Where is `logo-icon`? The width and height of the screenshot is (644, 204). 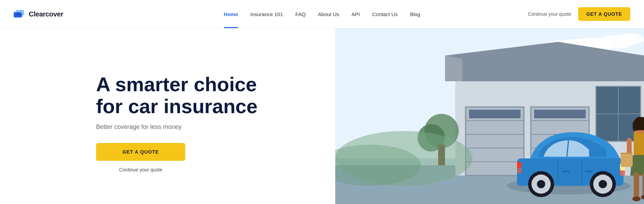
logo-icon is located at coordinates (20, 14).